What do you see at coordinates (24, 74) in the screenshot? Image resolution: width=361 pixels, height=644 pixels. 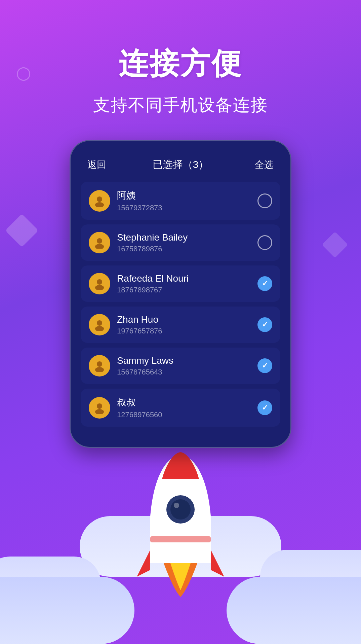 I see `deco-circle` at bounding box center [24, 74].